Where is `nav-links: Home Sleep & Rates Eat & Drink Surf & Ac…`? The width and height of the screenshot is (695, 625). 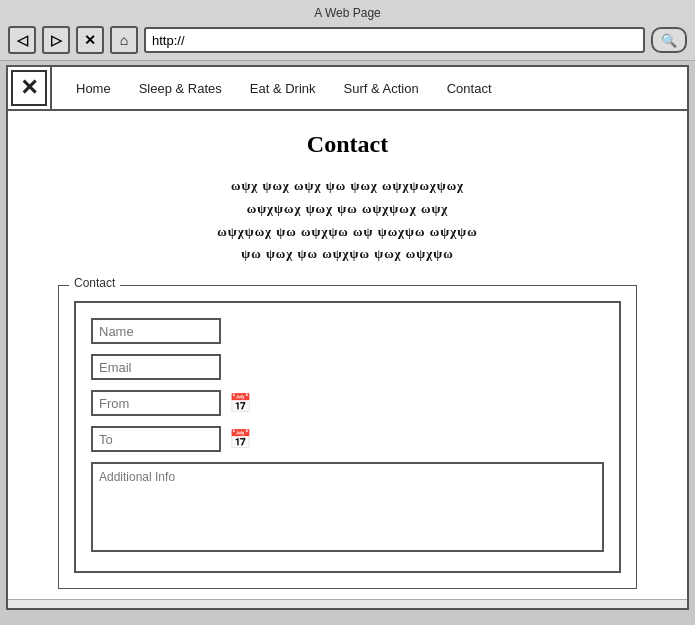 nav-links: Home Sleep & Rates Eat & Drink Surf & Ac… is located at coordinates (279, 88).